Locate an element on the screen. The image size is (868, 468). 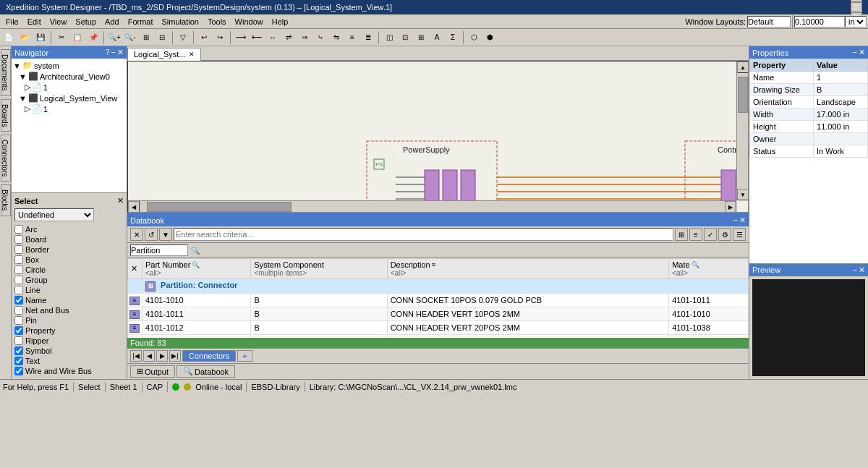
tb-cut-btn: ✂ is located at coordinates (61, 38).